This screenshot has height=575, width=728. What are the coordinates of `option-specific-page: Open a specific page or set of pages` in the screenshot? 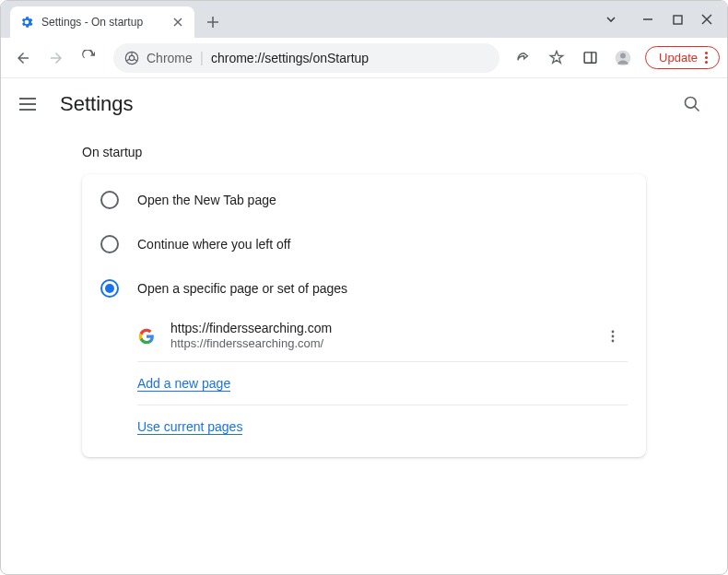 It's located at (364, 288).